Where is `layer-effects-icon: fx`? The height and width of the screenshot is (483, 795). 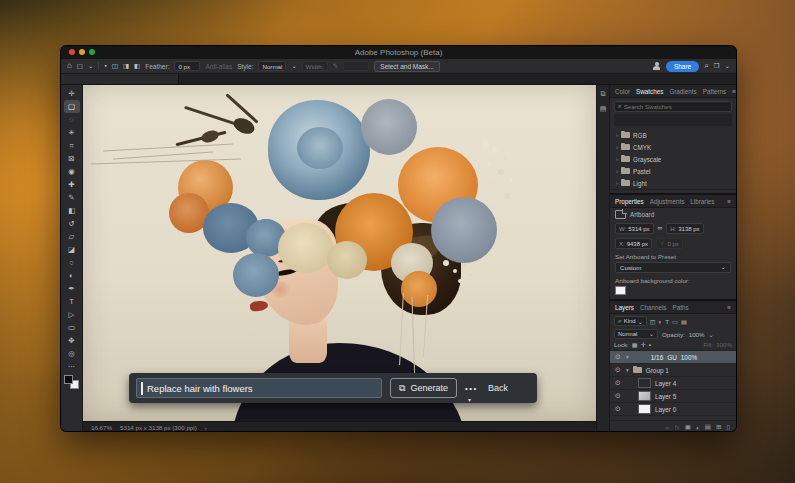 layer-effects-icon: fx is located at coordinates (678, 428).